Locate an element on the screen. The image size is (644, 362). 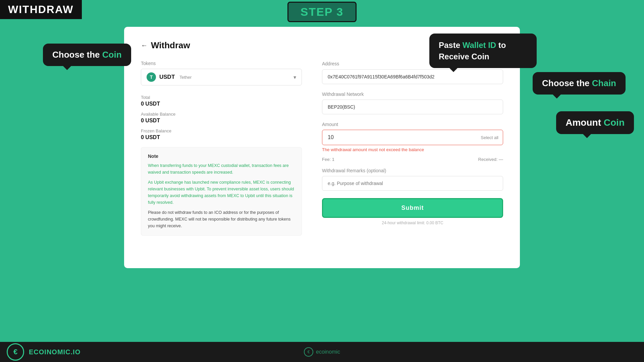
frozen-label: Frozen Balance is located at coordinates (221, 131).